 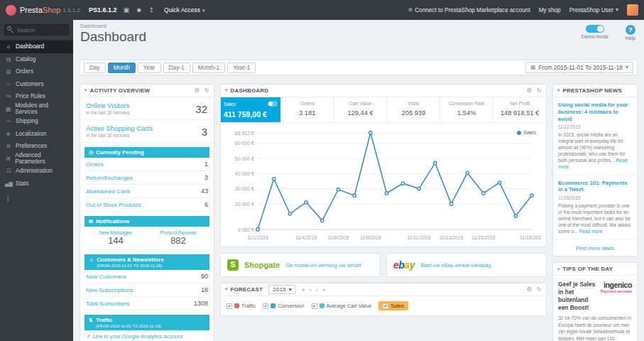 I want to click on shopgate-link: Ga mobiel en verhoog uw omzet, so click(x=323, y=266).